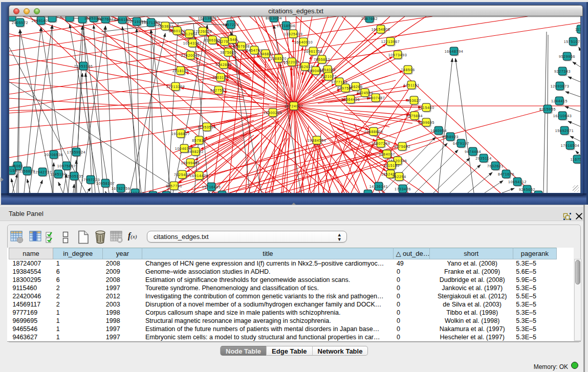  Describe the element at coordinates (224, 64) in the screenshot. I see `svg-text: 9242845` at that location.